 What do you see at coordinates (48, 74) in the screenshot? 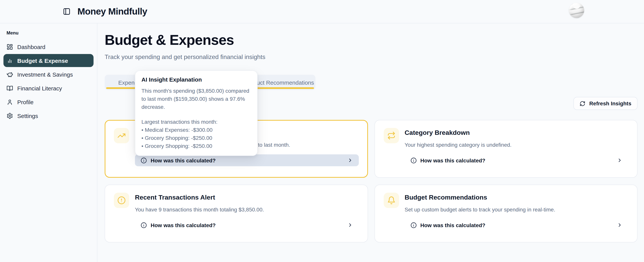
I see `sidebar-item-investment-savings: Investment & Savings` at bounding box center [48, 74].